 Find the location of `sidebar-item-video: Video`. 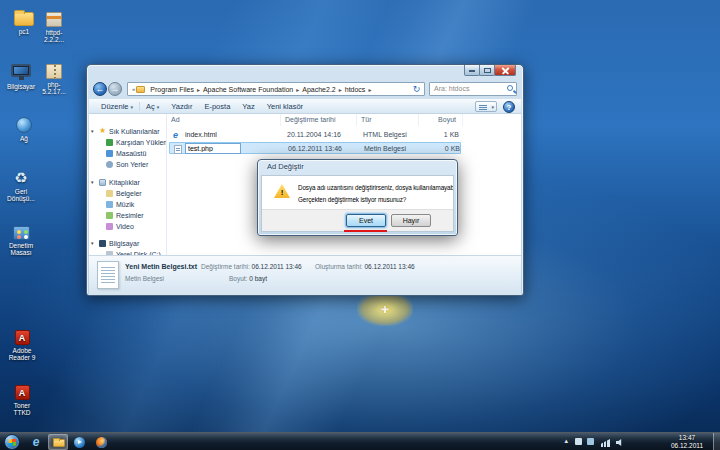

sidebar-item-video: Video is located at coordinates (128, 226).